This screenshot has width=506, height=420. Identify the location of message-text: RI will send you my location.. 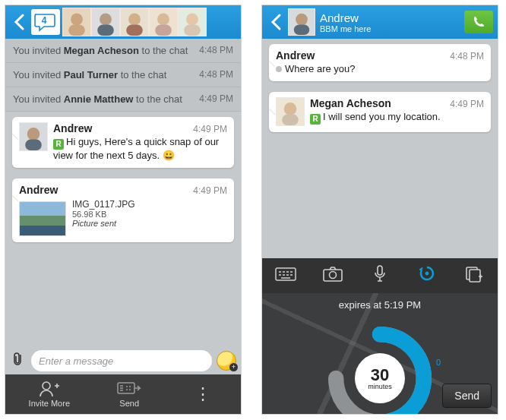
(397, 118).